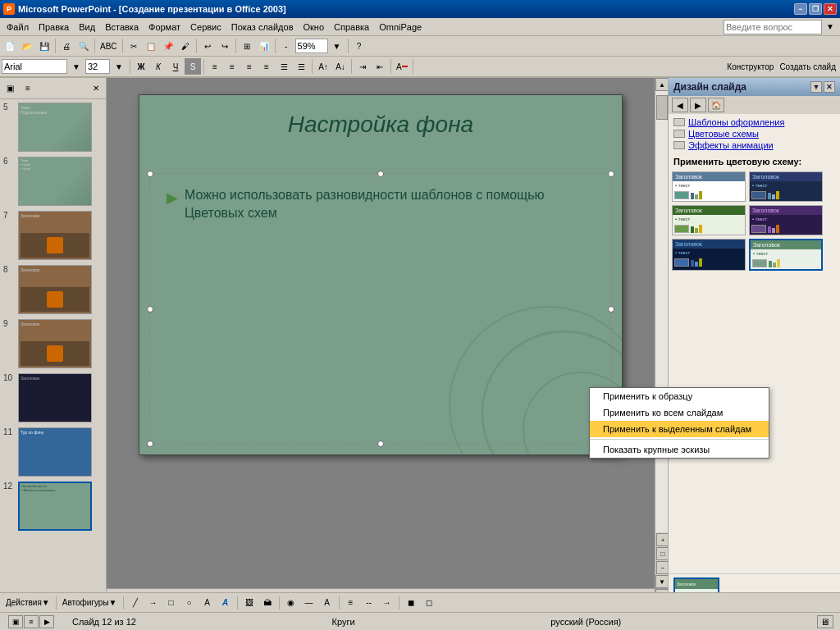 This screenshot has width=840, height=630. I want to click on menu-omnipage: OmniPage, so click(400, 27).